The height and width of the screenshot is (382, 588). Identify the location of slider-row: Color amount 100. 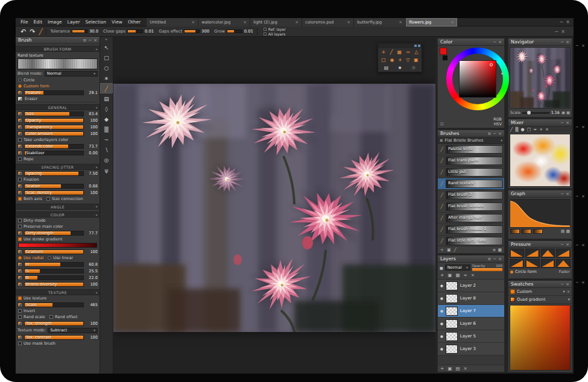
(58, 134).